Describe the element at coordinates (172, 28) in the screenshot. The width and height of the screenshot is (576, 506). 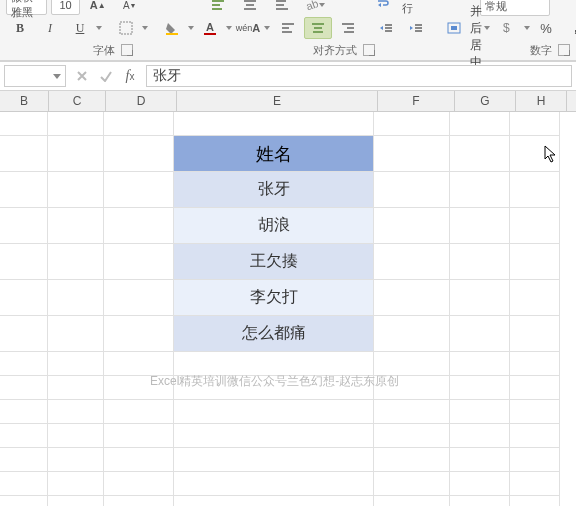
I see `fill-color-icon` at that location.